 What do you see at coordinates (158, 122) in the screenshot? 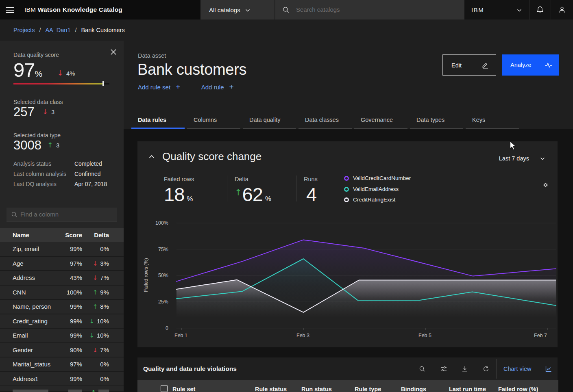
I see `tab-data-rules: Data rules` at bounding box center [158, 122].